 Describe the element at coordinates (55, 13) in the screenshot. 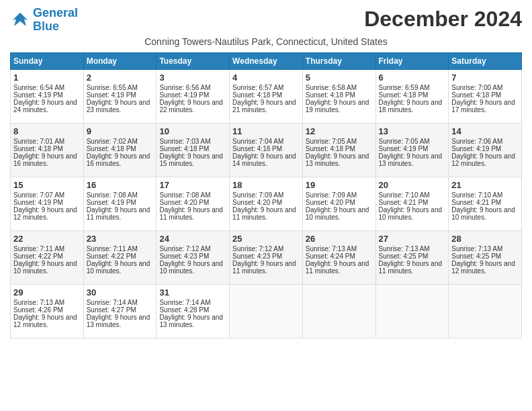

I see `logo-line1: General` at that location.